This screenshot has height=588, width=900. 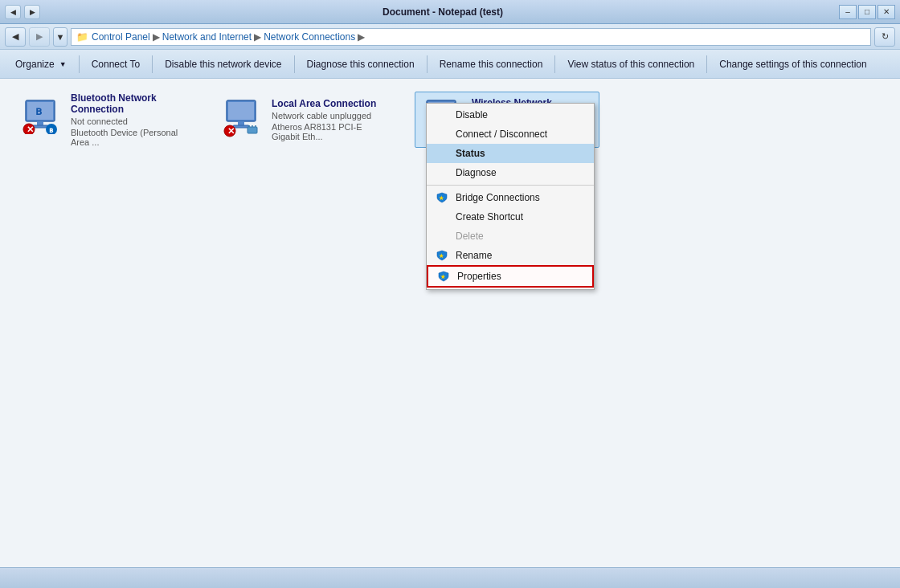 I want to click on connect-disconnect-label: Connect / Disconnect, so click(x=501, y=134).